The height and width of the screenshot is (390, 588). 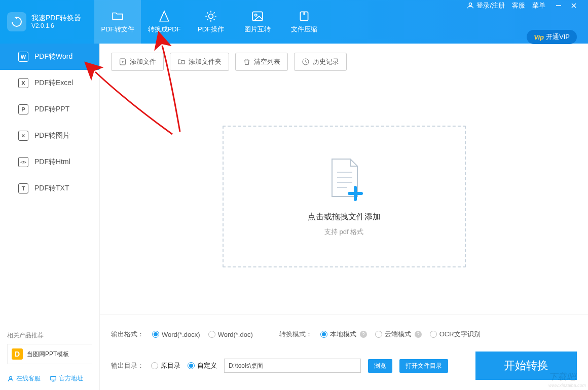 What do you see at coordinates (137, 62) in the screenshot?
I see `add-file-button: 添加文件` at bounding box center [137, 62].